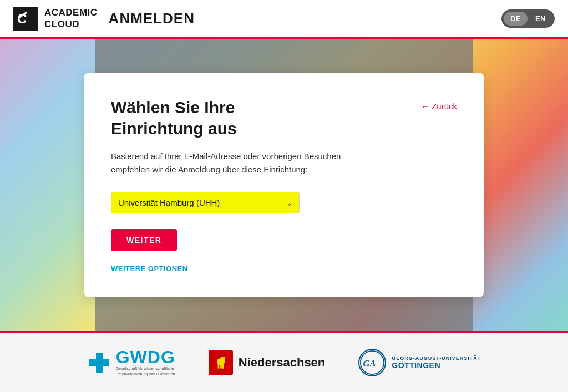 The height and width of the screenshot is (392, 568). What do you see at coordinates (372, 363) in the screenshot?
I see `ga-initials-circle: GA` at bounding box center [372, 363].